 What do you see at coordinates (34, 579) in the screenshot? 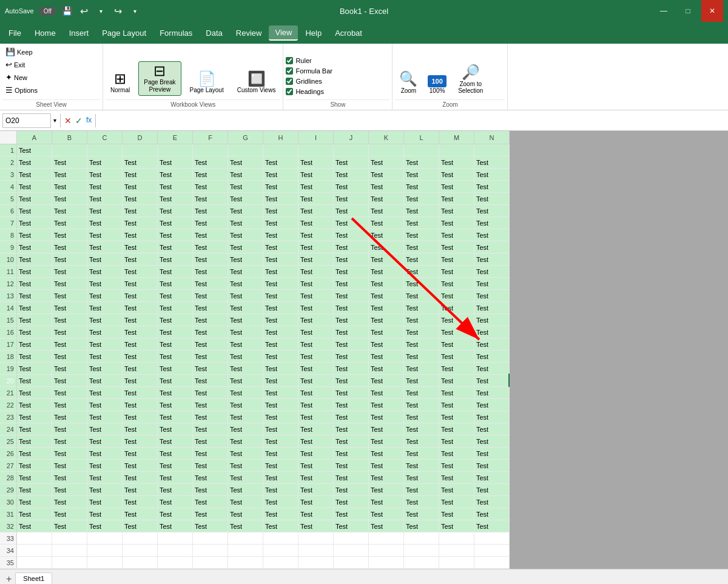
I see `sheet-tab-sheet1: Sheet1` at bounding box center [34, 579].